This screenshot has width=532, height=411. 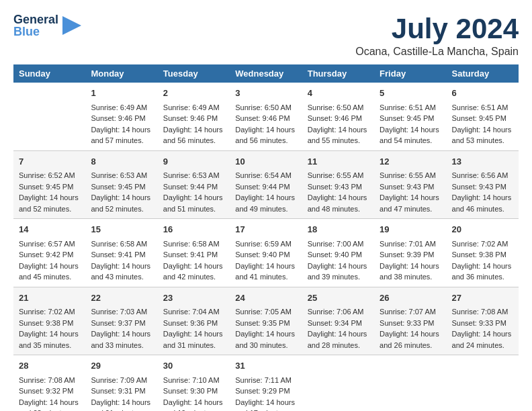 I want to click on daylight-text: Daylight: 14 hours and 36 minutes., so click(x=482, y=271).